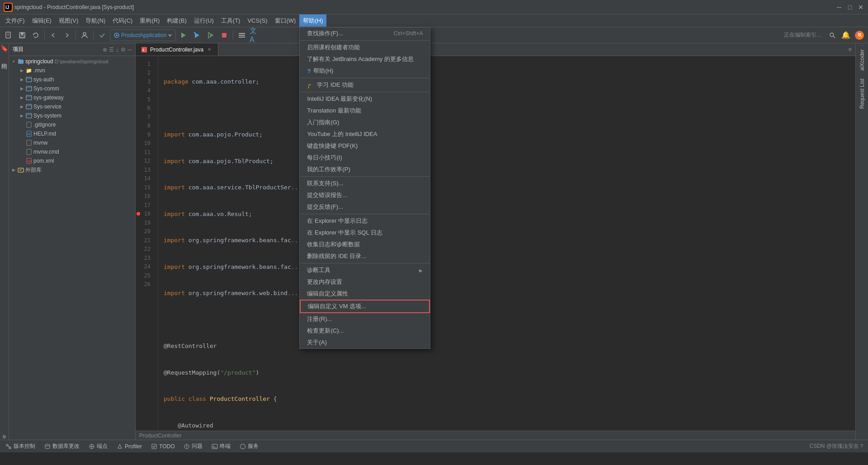 The width and height of the screenshot is (868, 465). What do you see at coordinates (72, 170) in the screenshot?
I see `tree-item-external-libs: ▶ 外部库` at bounding box center [72, 170].